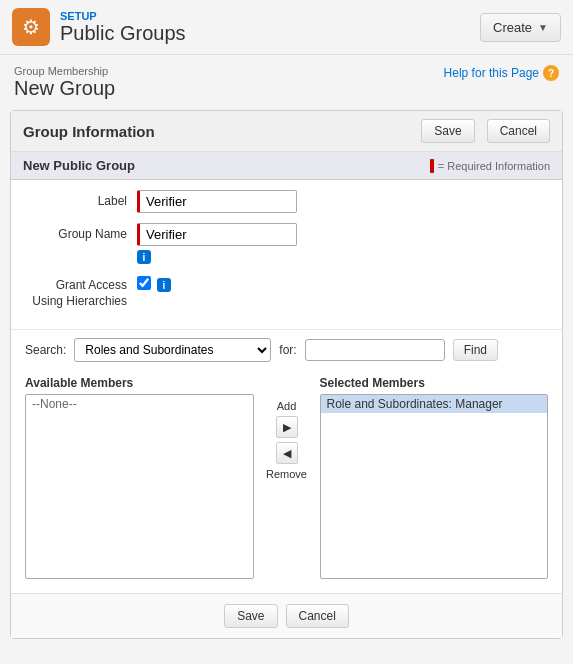  Describe the element at coordinates (123, 16) in the screenshot. I see `setup-label: SETUP` at that location.